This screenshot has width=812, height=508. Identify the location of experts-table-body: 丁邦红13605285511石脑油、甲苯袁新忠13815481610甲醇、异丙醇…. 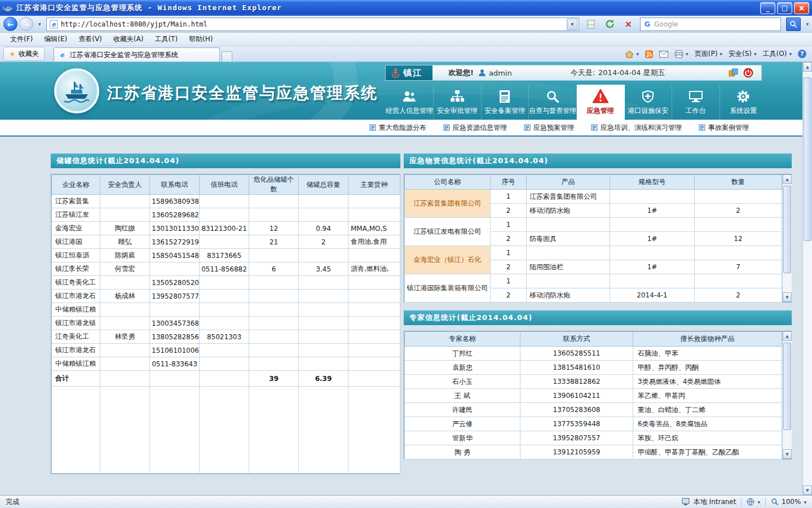
(593, 403).